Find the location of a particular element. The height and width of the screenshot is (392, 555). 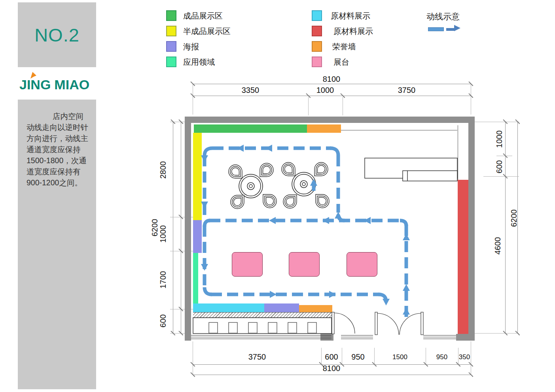

legend-label: 应用领域 is located at coordinates (199, 62).